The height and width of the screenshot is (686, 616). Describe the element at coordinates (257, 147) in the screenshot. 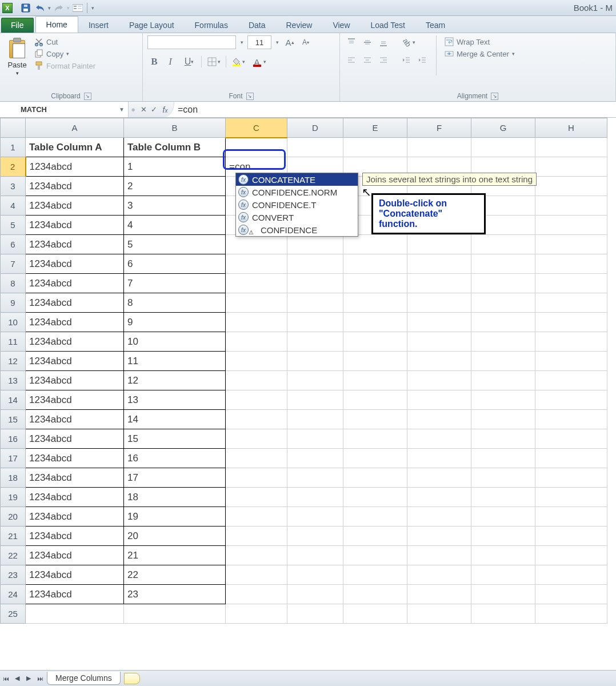

I see `cell-C1` at that location.